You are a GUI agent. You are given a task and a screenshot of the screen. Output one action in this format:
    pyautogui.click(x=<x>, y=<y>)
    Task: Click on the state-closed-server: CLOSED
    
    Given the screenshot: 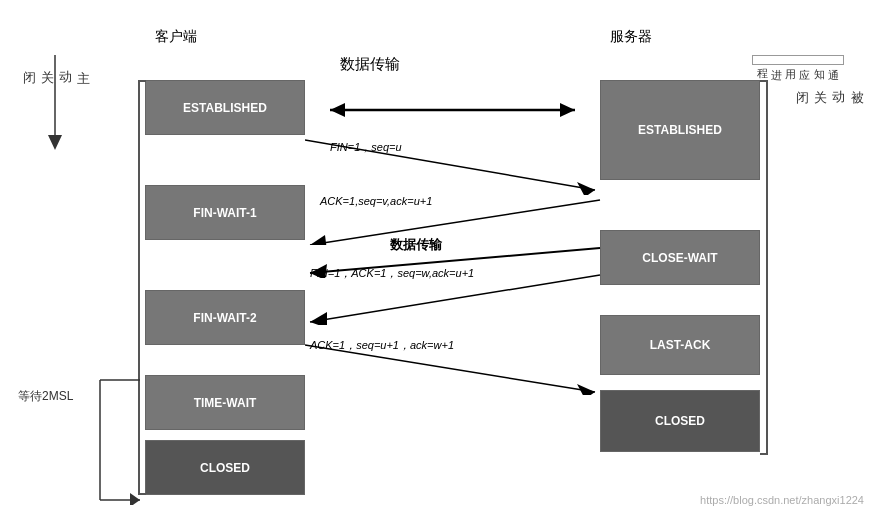 What is the action you would take?
    pyautogui.click(x=680, y=421)
    